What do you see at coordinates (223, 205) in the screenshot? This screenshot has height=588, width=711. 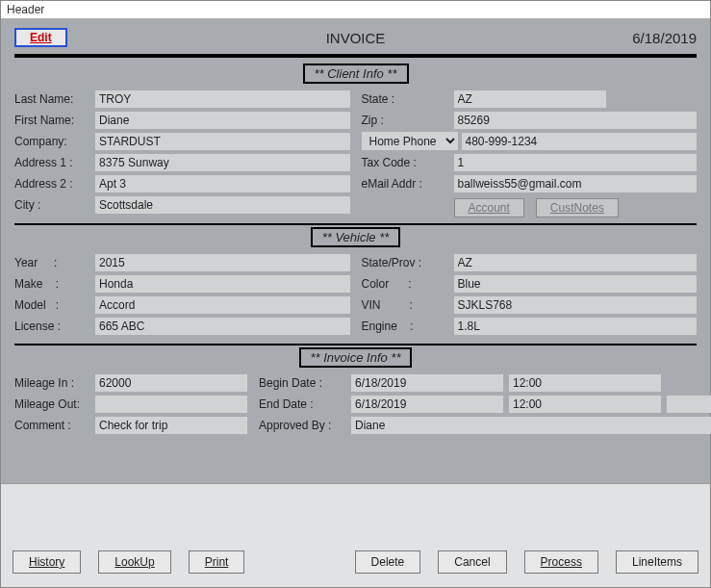 I see `city-input` at bounding box center [223, 205].